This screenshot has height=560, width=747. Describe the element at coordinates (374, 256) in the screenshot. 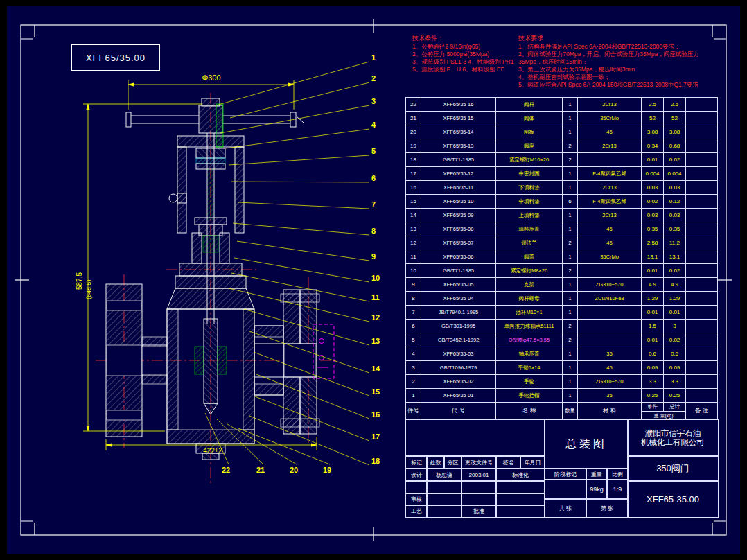

I see `balloon-9: 9` at that location.